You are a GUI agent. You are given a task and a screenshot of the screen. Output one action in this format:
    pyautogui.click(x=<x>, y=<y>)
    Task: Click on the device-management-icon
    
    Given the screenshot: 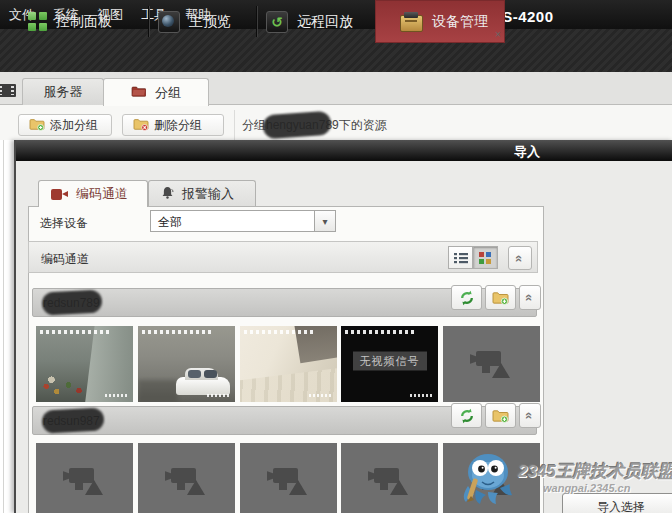 What is the action you would take?
    pyautogui.click(x=412, y=24)
    